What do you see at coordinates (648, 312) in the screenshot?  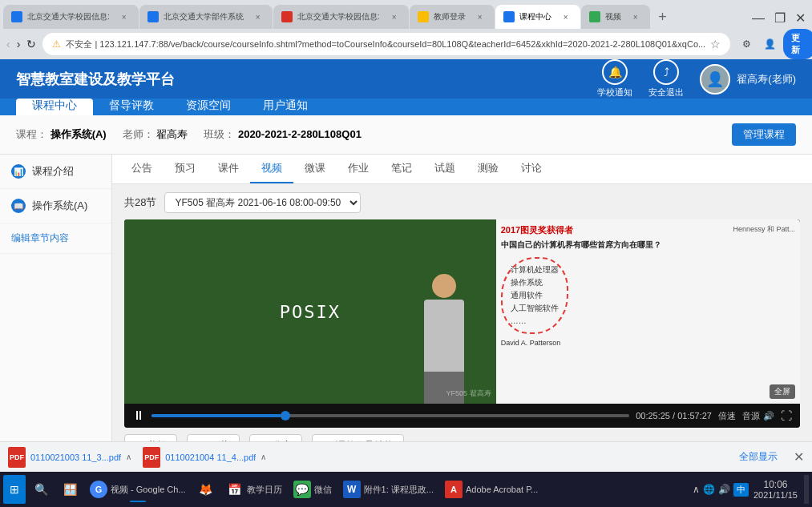 I see `video-slide-view: Hennessy 和 Patt... 2017图灵奖获得者 中国自己的计算机界有…` at bounding box center [648, 312].